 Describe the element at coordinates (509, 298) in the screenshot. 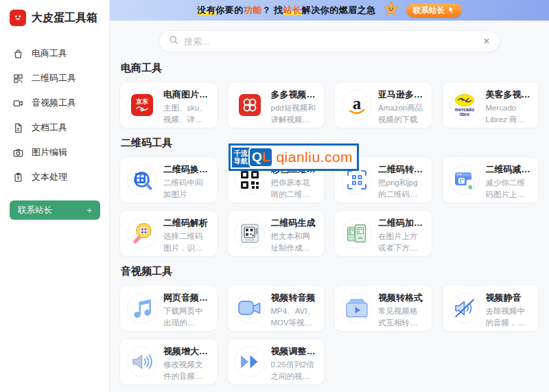

I see `tool-title: 视频静音` at that location.